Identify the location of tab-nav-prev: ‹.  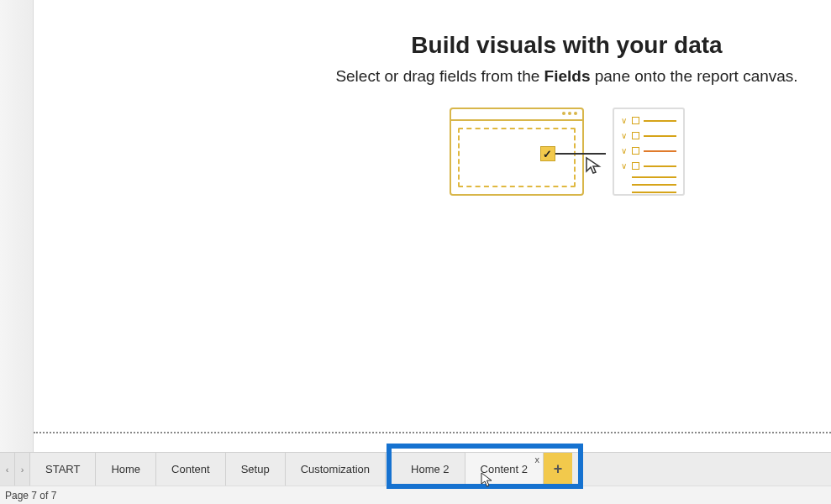
(8, 469).